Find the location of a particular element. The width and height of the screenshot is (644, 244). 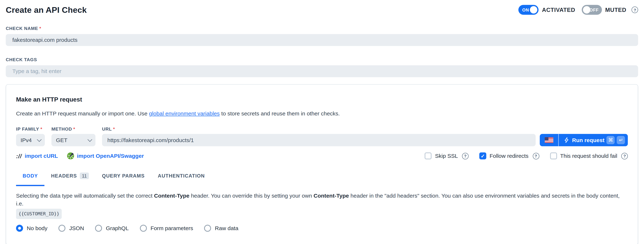

follow-redirects-option: ✓ Follow redirects ? is located at coordinates (509, 156).